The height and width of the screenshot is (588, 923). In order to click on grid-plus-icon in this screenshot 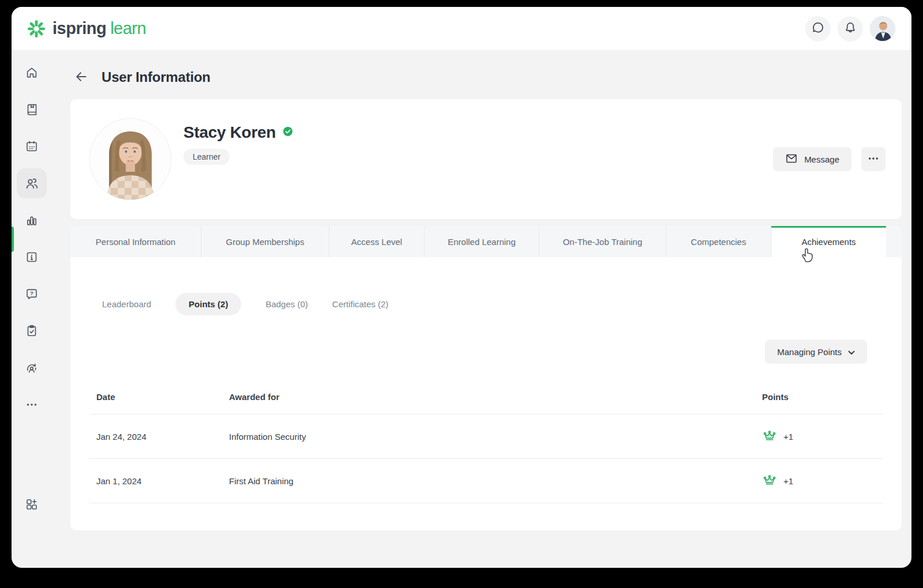, I will do `click(32, 504)`.